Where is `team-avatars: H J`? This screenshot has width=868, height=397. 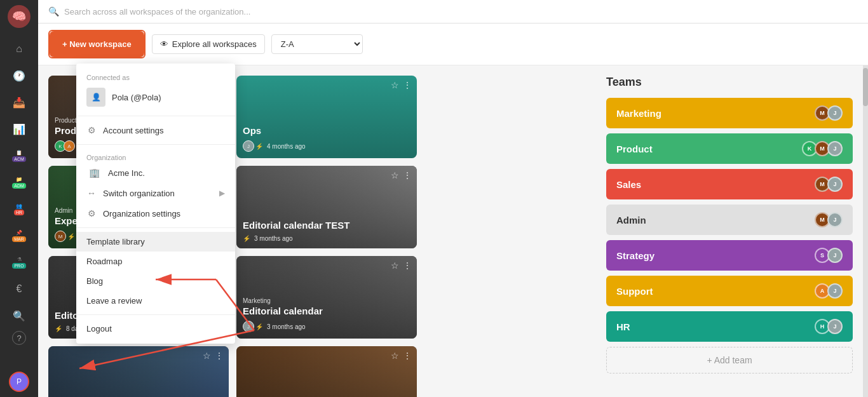 team-avatars: H J is located at coordinates (829, 326).